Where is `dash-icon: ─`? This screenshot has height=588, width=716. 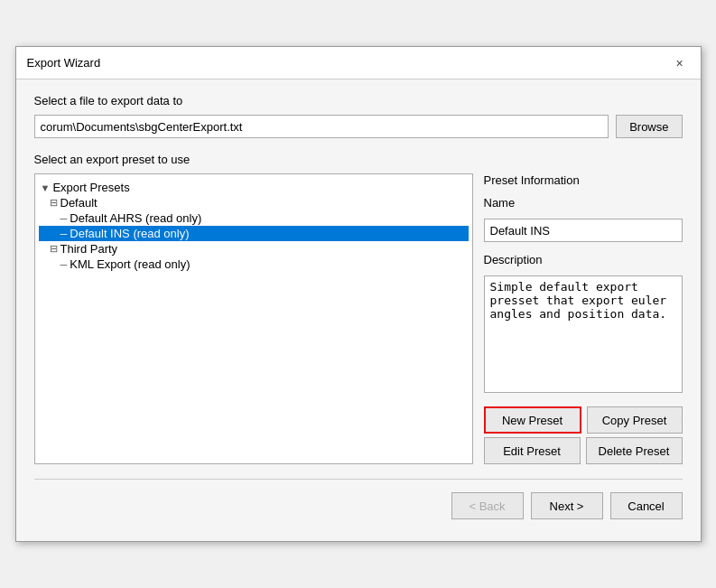
dash-icon: ─ is located at coordinates (64, 219).